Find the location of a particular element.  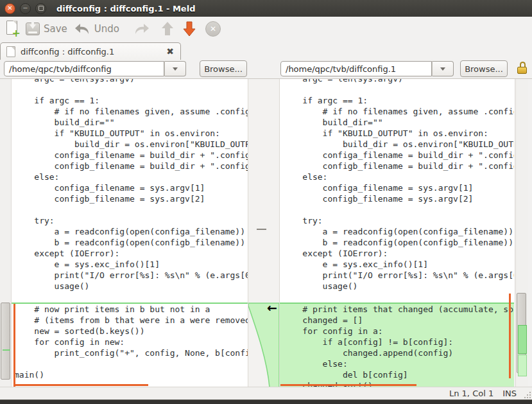

stop-button: ✕ is located at coordinates (213, 29).